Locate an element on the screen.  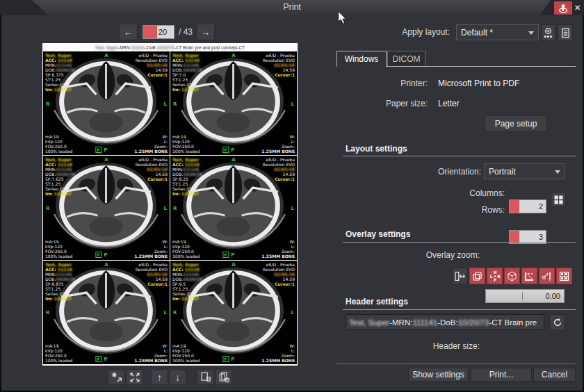
grid-2x2-icon is located at coordinates (559, 200).